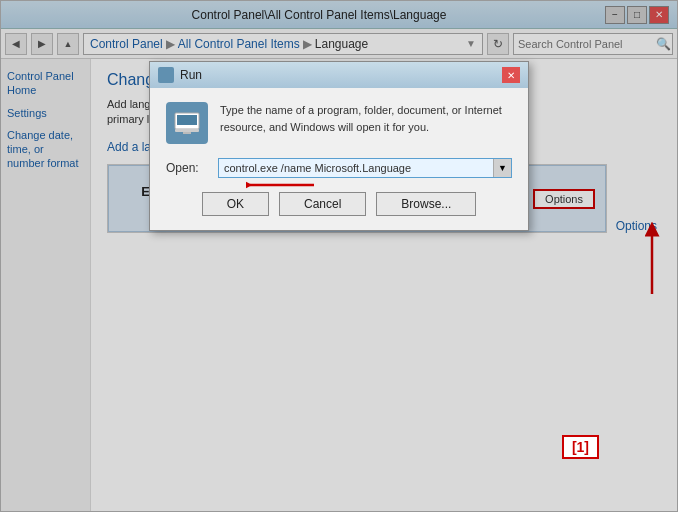 The height and width of the screenshot is (512, 678). Describe the element at coordinates (339, 204) in the screenshot. I see `dialog-button-row: OK Cancel Browse...` at that location.